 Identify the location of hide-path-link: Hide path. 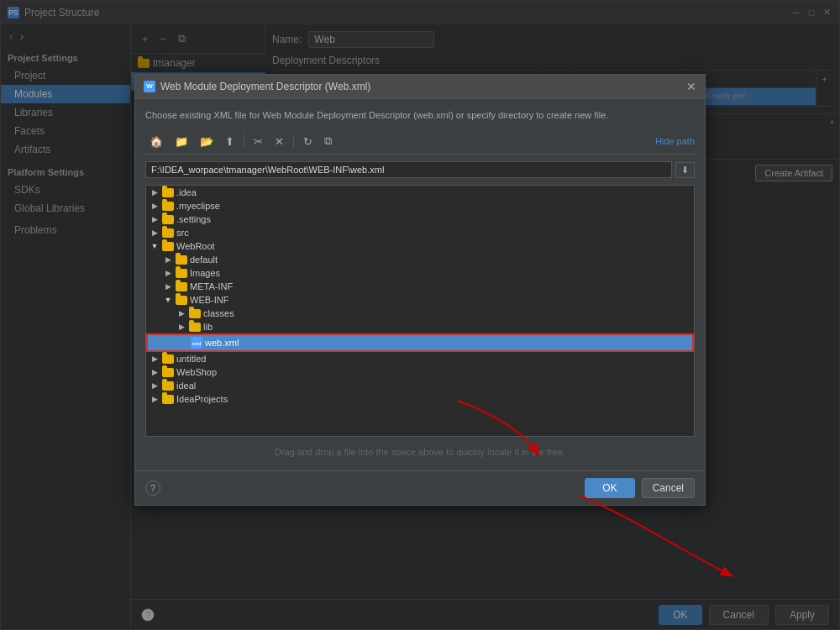
(675, 141).